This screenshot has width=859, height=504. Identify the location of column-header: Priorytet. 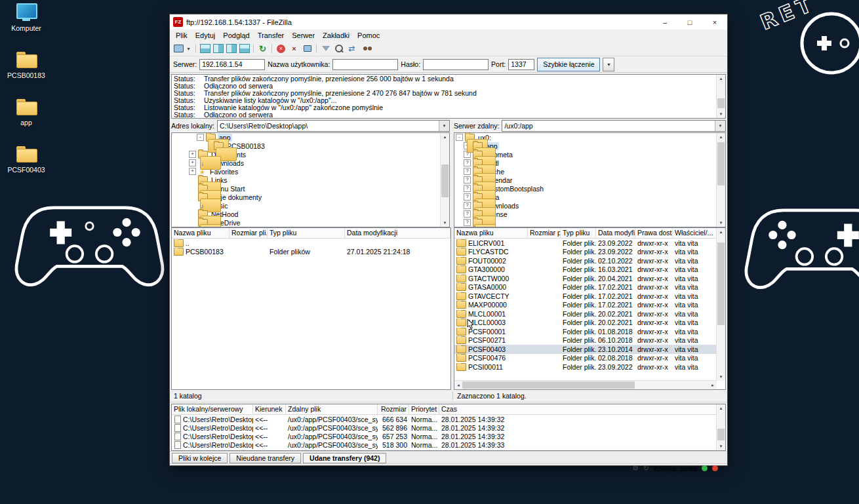
(424, 409).